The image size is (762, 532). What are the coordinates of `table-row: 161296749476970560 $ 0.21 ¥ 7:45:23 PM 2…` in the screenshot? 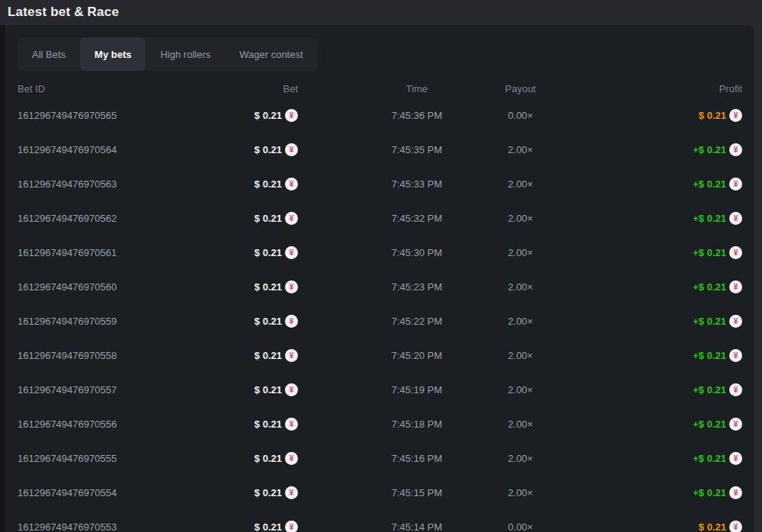 It's located at (379, 287).